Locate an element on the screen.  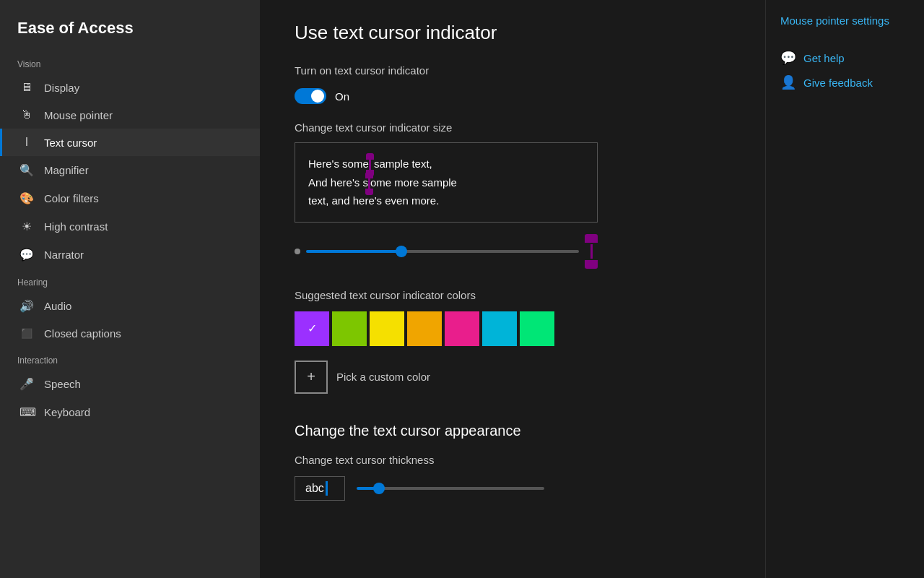
toggle-knob is located at coordinates (318, 96).